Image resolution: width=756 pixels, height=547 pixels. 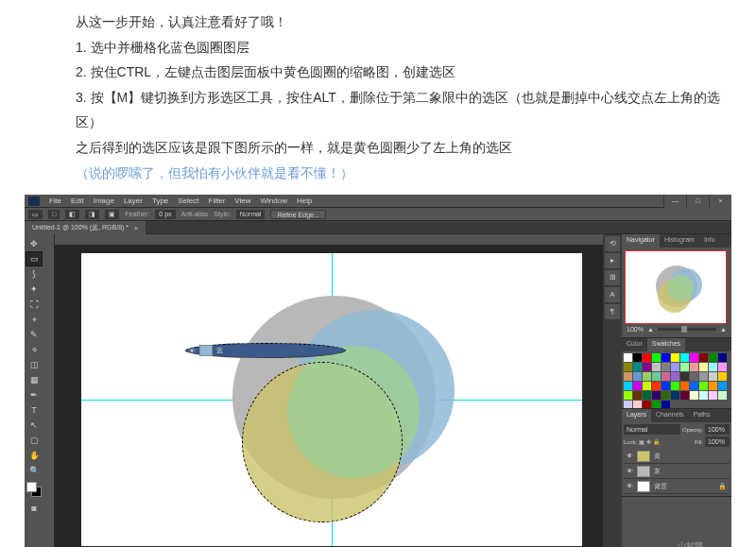 I want to click on blend-mode-dropdown: Normal, so click(x=652, y=429).